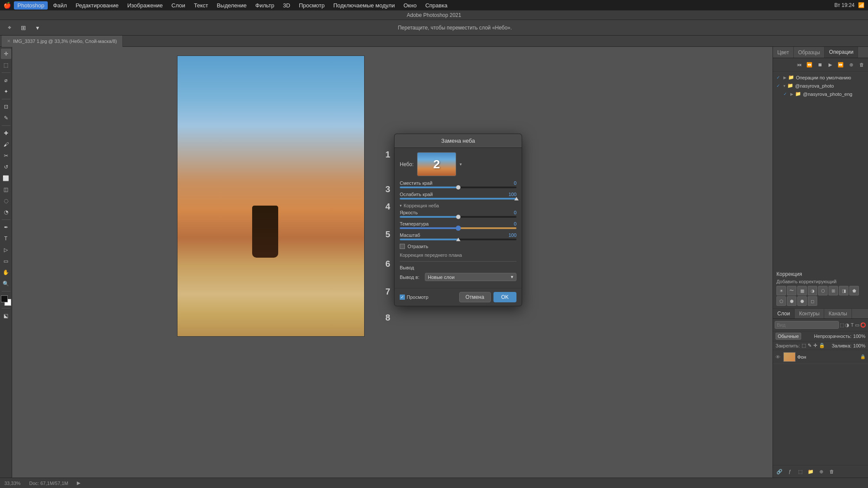 The height and width of the screenshot is (488, 868). I want to click on add-mask-btn: ⬚, so click(800, 472).